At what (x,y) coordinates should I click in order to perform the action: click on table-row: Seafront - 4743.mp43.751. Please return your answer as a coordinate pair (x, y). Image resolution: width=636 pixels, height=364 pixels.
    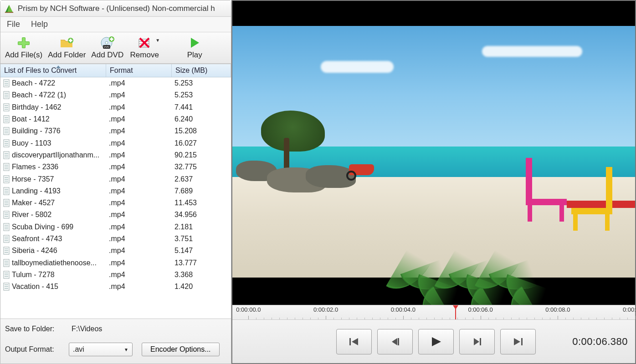
    Looking at the image, I should click on (116, 239).